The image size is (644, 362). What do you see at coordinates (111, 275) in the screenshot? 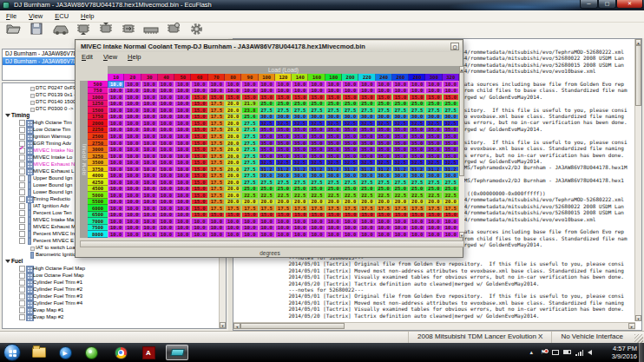
I see `tree-item: Low Octane Fuel Map` at bounding box center [111, 275].